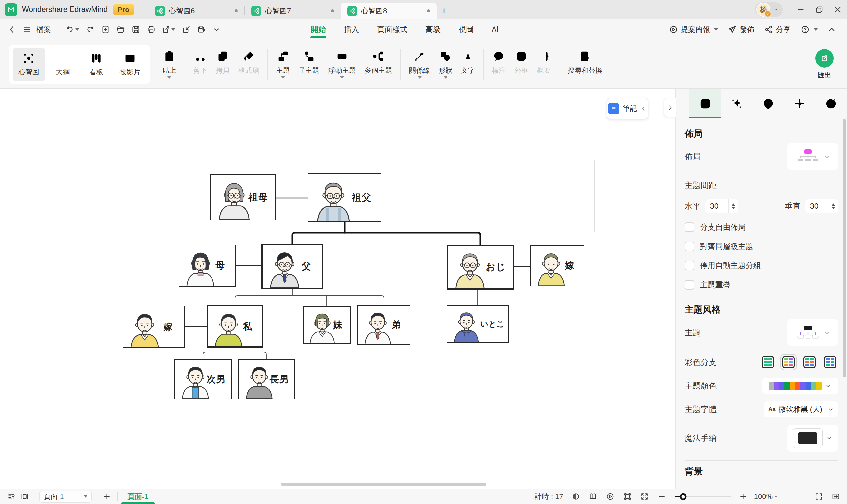 The height and width of the screenshot is (504, 847). What do you see at coordinates (831, 104) in the screenshot?
I see `panel-tab-history` at bounding box center [831, 104].